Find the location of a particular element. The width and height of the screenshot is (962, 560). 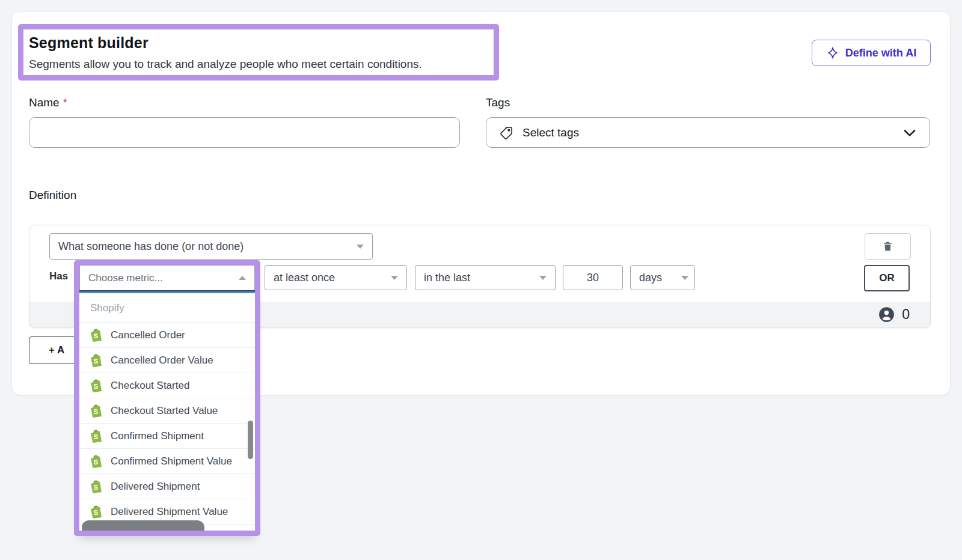

metric-menu-item: S Delivered Shipment is located at coordinates (167, 487).